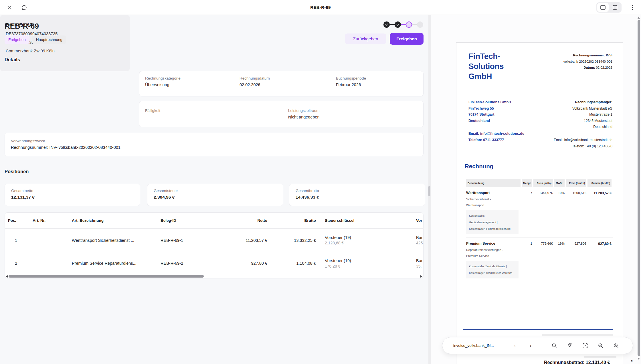 Image resolution: width=641 pixels, height=364 pixels. I want to click on window-titlebar: REB-R-69, so click(320, 7).